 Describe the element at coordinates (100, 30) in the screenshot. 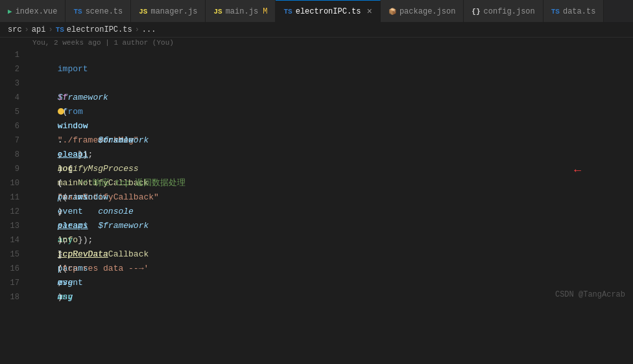

I see `breadcrumb-file: electronIPC.ts` at that location.